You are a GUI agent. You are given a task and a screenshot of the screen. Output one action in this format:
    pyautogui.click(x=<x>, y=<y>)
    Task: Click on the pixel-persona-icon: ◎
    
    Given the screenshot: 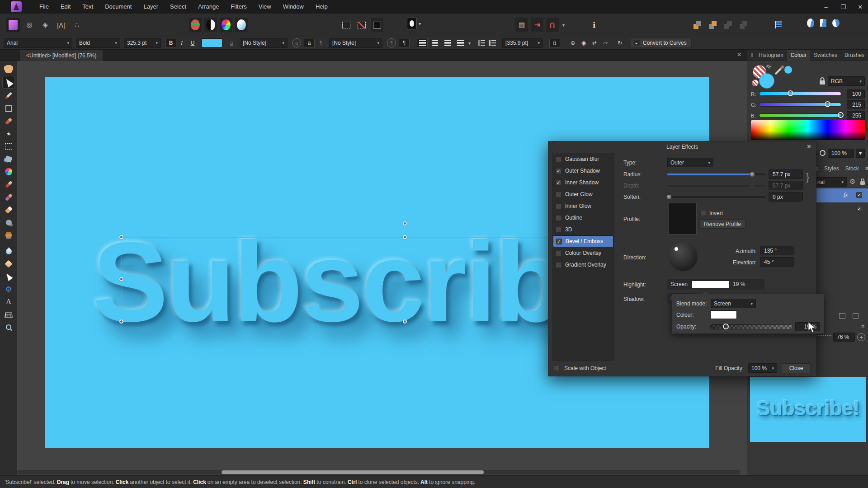 What is the action you would take?
    pyautogui.click(x=29, y=25)
    